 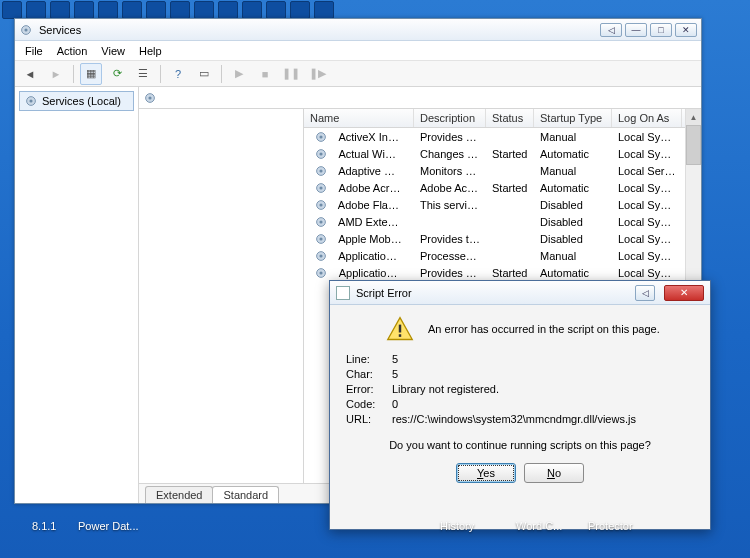 I want to click on menu-help: Help, so click(x=150, y=51).